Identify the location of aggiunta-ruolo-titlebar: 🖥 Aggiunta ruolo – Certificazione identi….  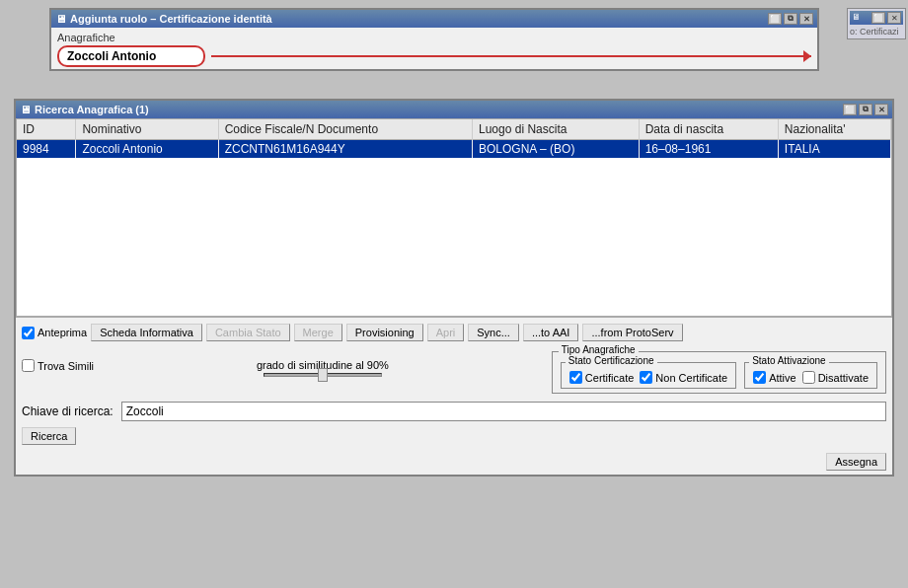
(434, 19).